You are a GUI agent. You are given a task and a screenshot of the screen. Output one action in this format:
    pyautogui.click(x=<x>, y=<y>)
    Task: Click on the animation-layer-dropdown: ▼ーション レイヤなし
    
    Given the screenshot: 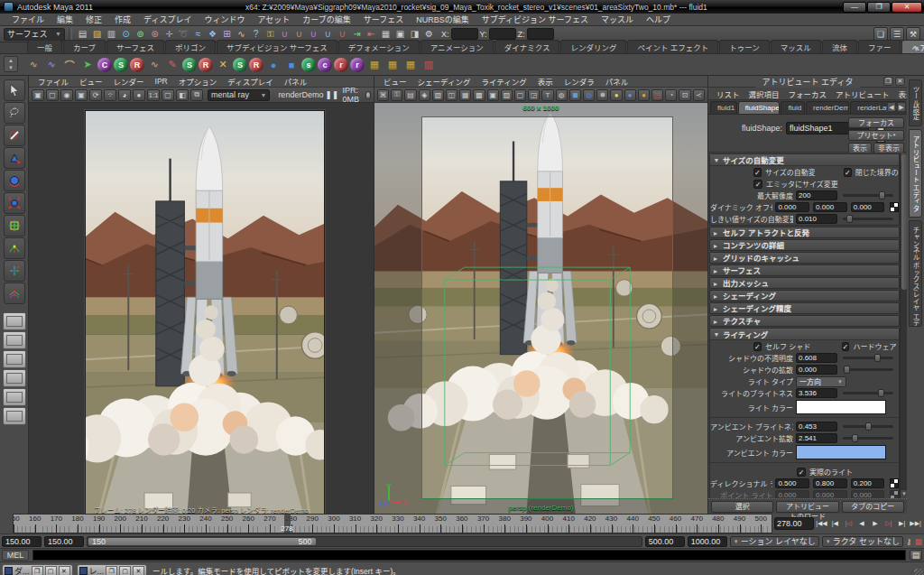 What is the action you would take?
    pyautogui.click(x=774, y=542)
    